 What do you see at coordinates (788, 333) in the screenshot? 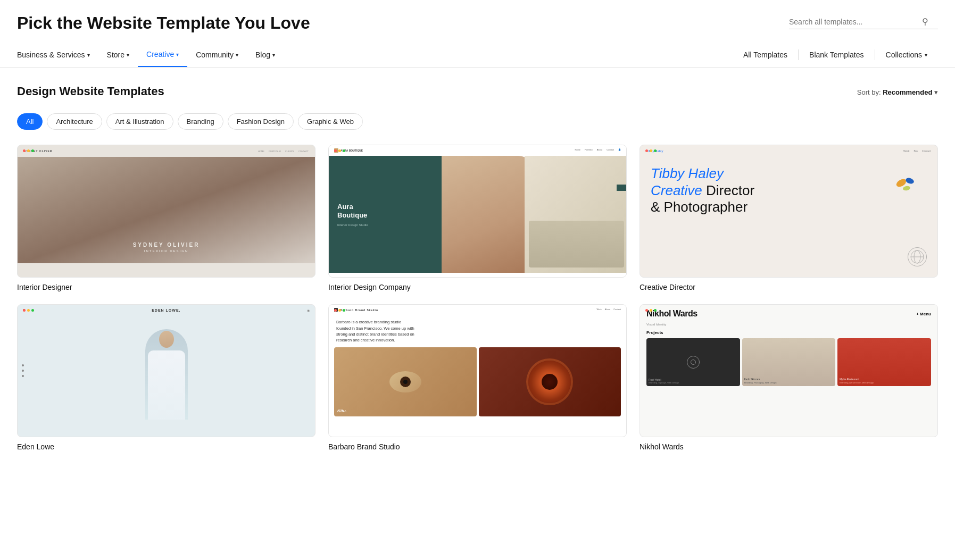
I see `nikhol-projects-label: Projects` at bounding box center [788, 333].